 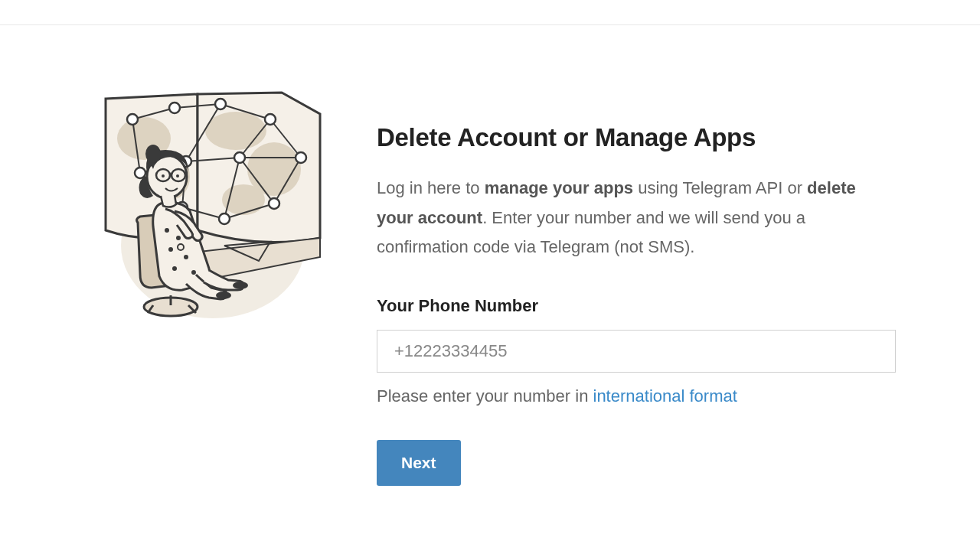 I want to click on phone-input, so click(x=636, y=351).